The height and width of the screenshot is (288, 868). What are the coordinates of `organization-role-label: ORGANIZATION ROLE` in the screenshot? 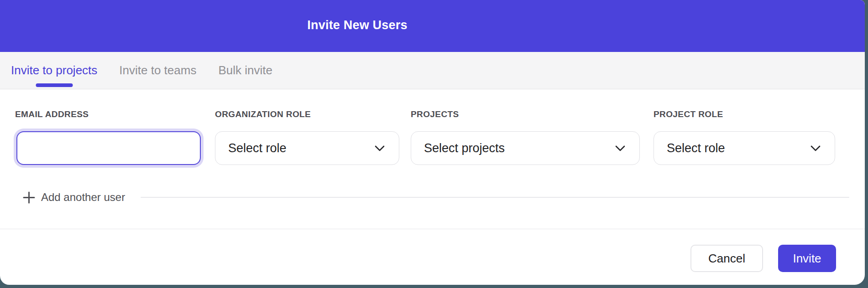 It's located at (307, 114).